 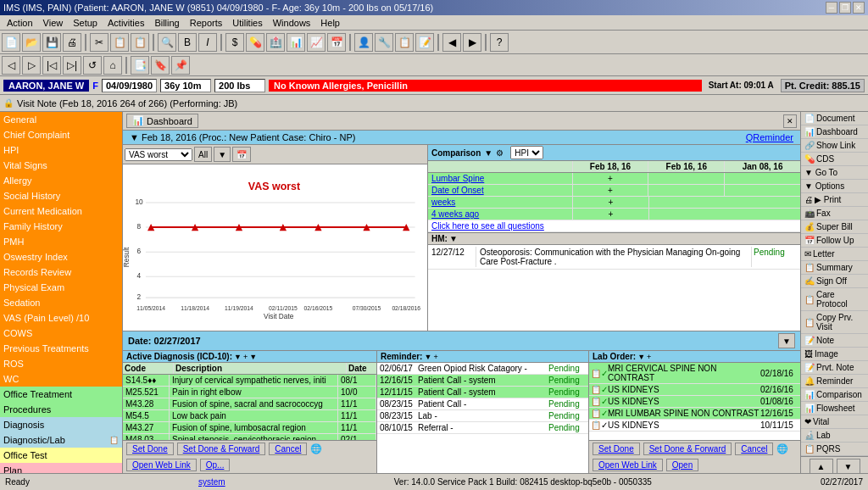 What do you see at coordinates (61, 348) in the screenshot?
I see `sidebar-item-previous-treatments: Previous Treatments` at bounding box center [61, 348].